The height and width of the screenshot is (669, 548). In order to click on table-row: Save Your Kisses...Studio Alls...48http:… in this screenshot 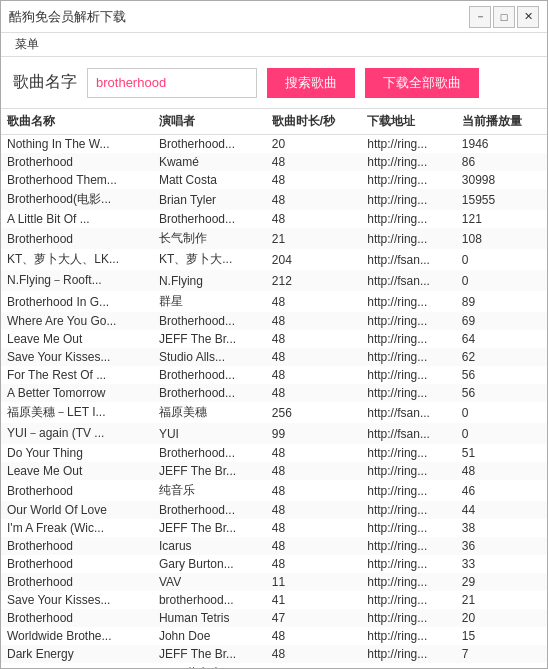, I will do `click(274, 357)`.